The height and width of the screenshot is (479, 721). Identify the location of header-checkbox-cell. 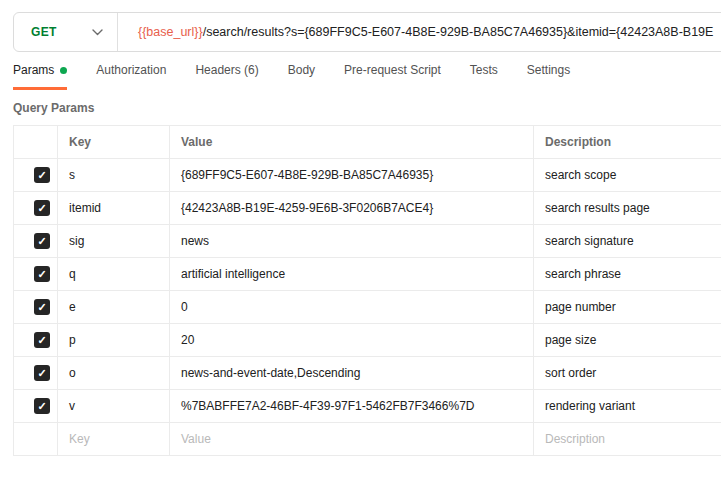
(36, 142).